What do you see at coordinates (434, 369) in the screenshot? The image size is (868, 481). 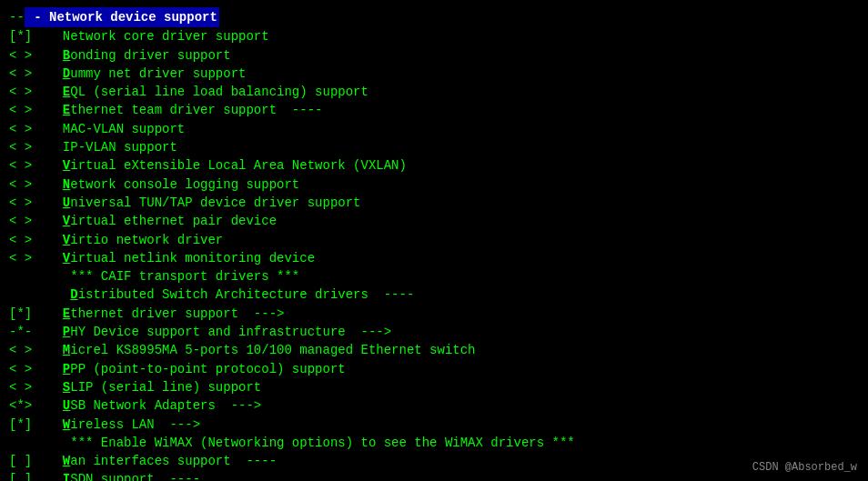 I see `list-item: < > PPP (point-to-point protocol) suppor…` at bounding box center [434, 369].